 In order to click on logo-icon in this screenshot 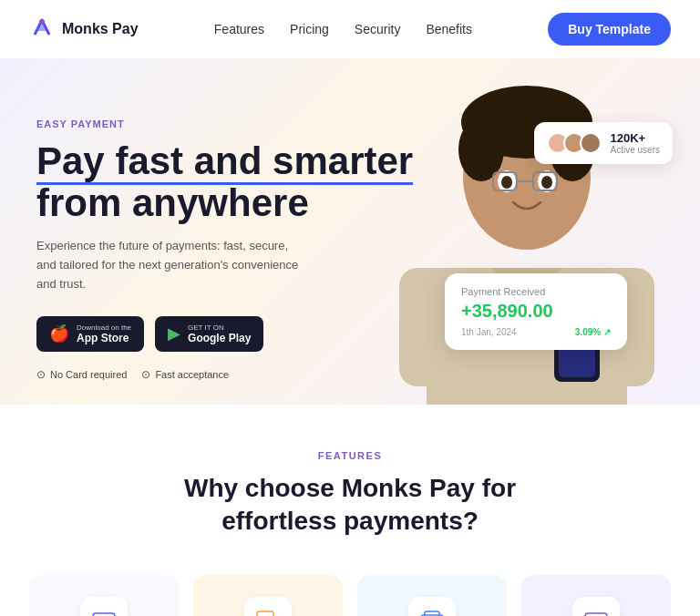, I will do `click(42, 29)`.